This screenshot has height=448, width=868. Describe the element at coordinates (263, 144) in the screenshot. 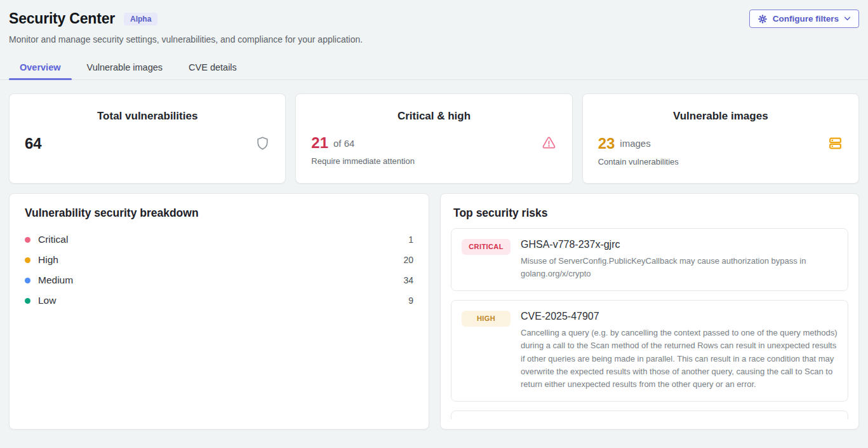

I see `shield-icon` at that location.